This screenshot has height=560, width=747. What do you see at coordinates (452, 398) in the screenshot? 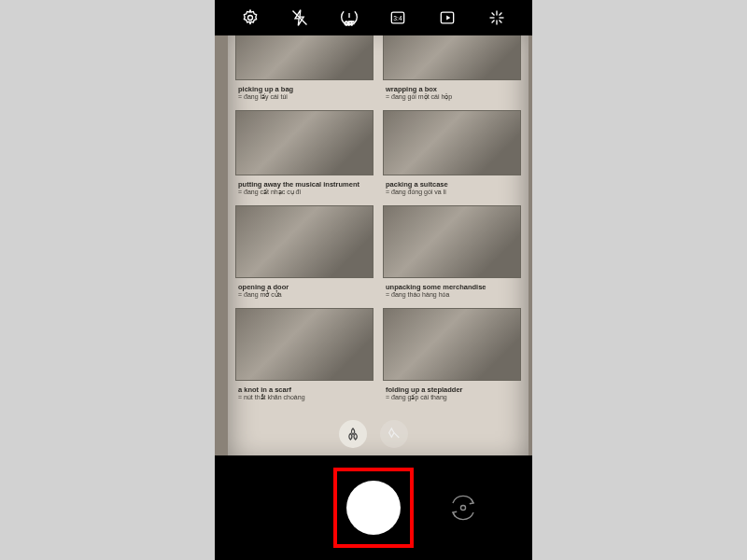
I see `caption-sub: = đang gấp cái thang` at bounding box center [452, 398].